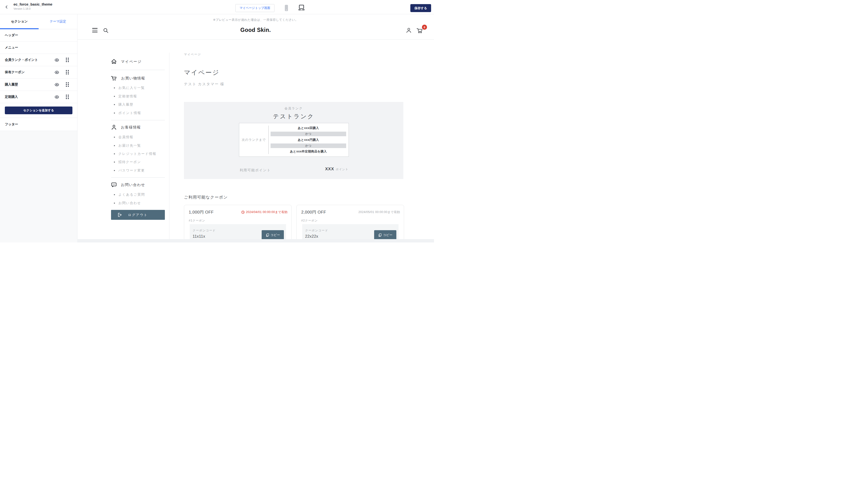 This screenshot has height=485, width=868. Describe the element at coordinates (294, 109) in the screenshot. I see `rank-label: 会員ランク` at that location.